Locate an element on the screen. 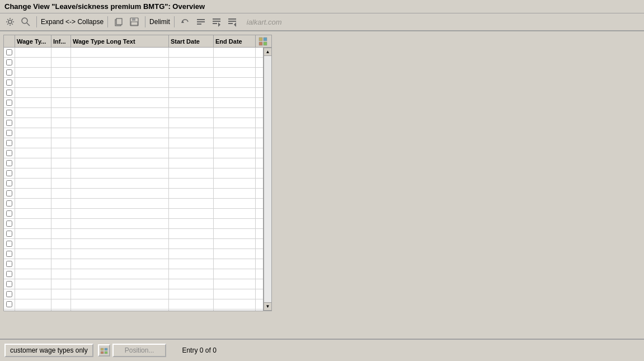 The image size is (644, 361). scroll-track is located at coordinates (267, 179).